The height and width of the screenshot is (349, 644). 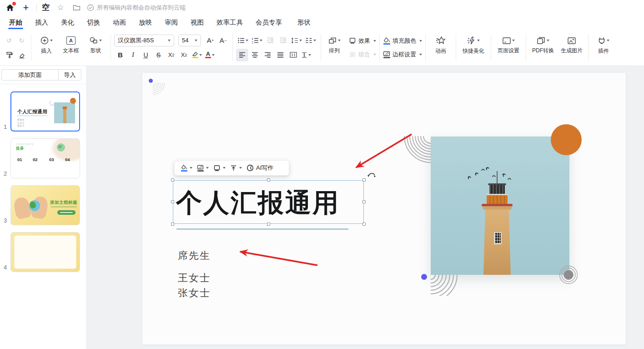 I want to click on tab-animation: 动画, so click(x=119, y=22).